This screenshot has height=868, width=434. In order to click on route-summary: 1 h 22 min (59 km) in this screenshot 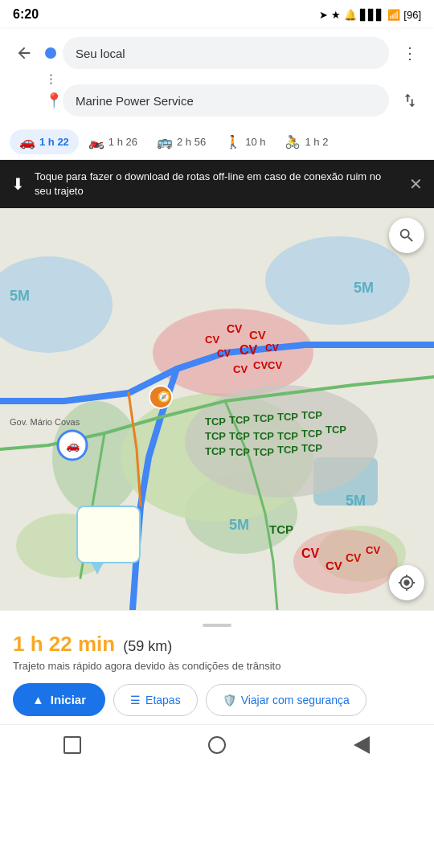, I will do `click(217, 645)`.